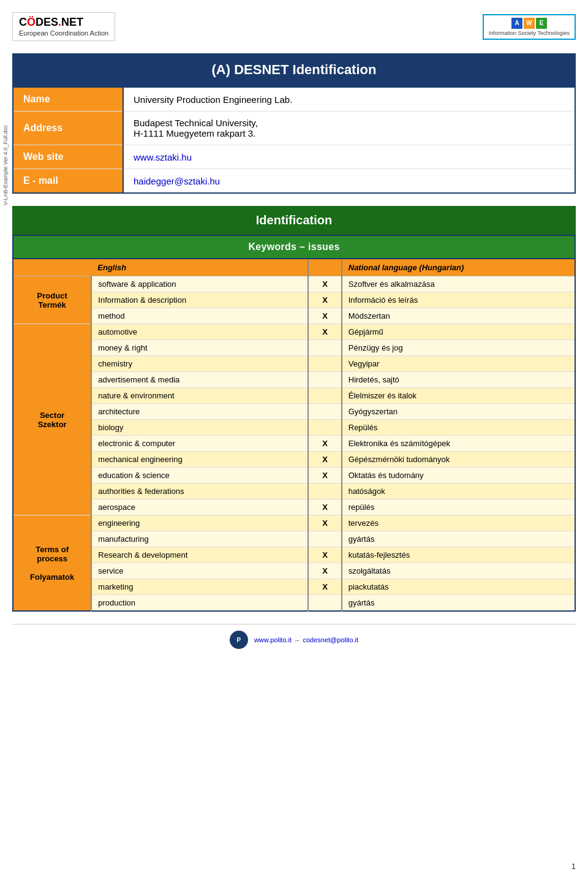 This screenshot has height=877, width=588. Describe the element at coordinates (294, 587) in the screenshot. I see `kw-row-20: marketing X piackutatás` at that location.